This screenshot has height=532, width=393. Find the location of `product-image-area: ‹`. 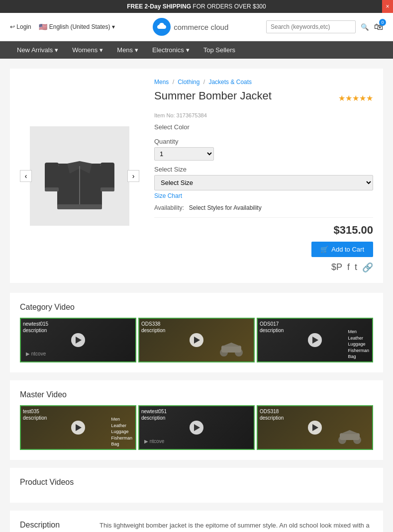

product-image-area: ‹ is located at coordinates (80, 176).